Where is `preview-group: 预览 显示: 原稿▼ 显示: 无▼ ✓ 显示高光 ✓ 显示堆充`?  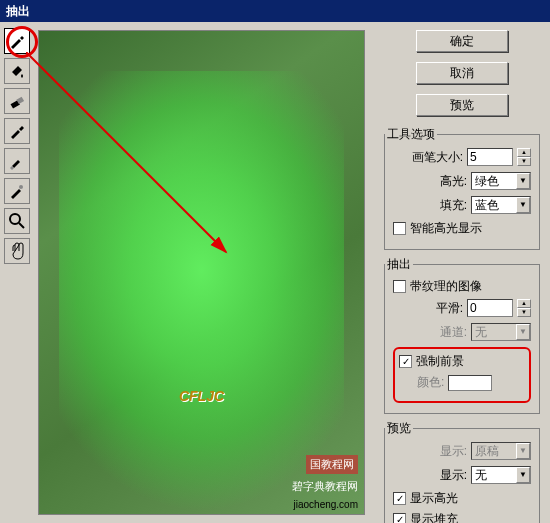 preview-group: 预览 显示: 原稿▼ 显示: 无▼ ✓ 显示高光 ✓ 显示堆充 is located at coordinates (462, 476).